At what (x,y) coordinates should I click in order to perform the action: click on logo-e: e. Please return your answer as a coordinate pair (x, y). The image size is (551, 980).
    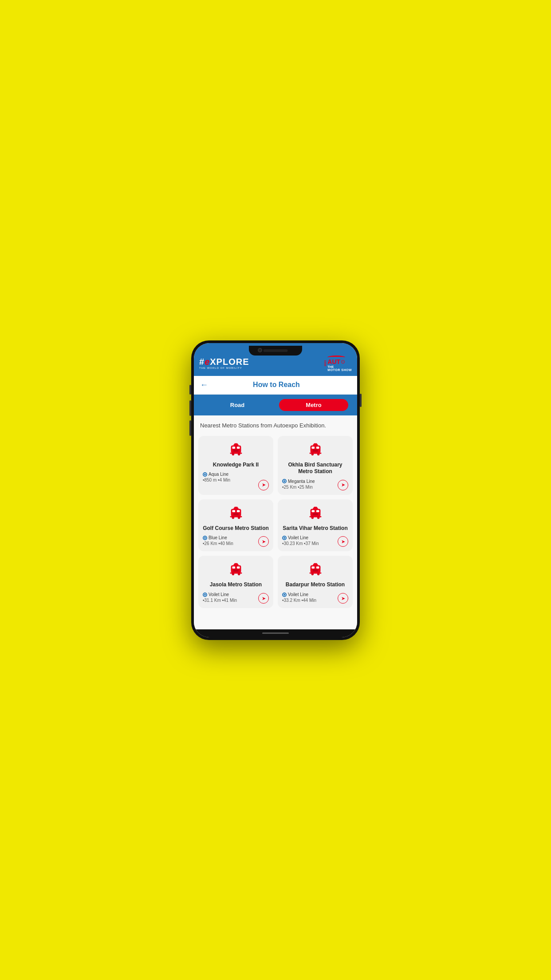
    Looking at the image, I should click on (207, 362).